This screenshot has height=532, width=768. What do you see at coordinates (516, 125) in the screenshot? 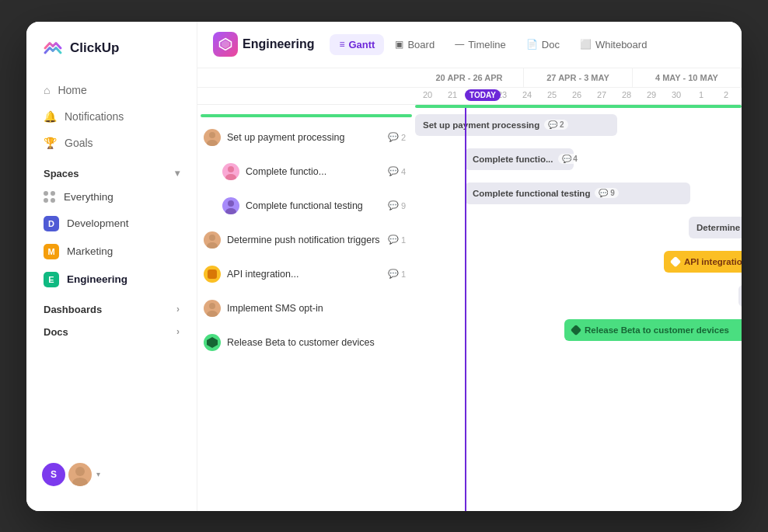
I see `gantt-bar-1: Set up payment processing 💬 2` at bounding box center [516, 125].